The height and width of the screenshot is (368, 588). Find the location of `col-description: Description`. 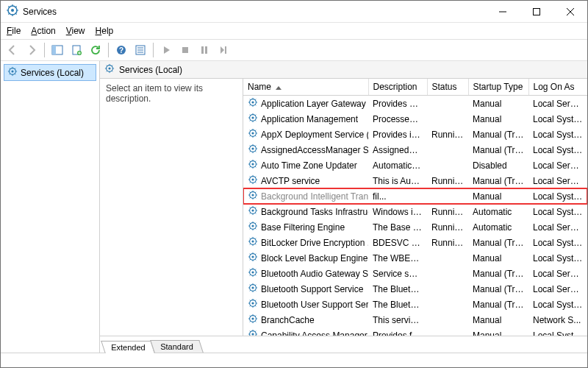

col-description: Description is located at coordinates (398, 87).